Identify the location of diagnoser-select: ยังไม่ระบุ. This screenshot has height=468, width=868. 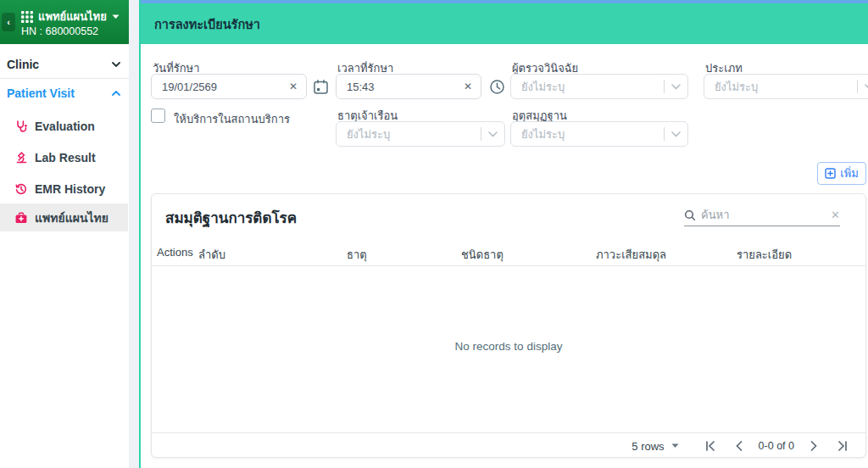
(599, 86).